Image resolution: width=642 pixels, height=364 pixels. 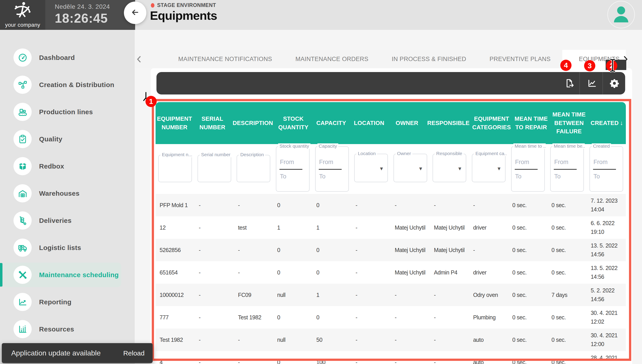 What do you see at coordinates (22, 58) in the screenshot?
I see `gauge-icon` at bounding box center [22, 58].